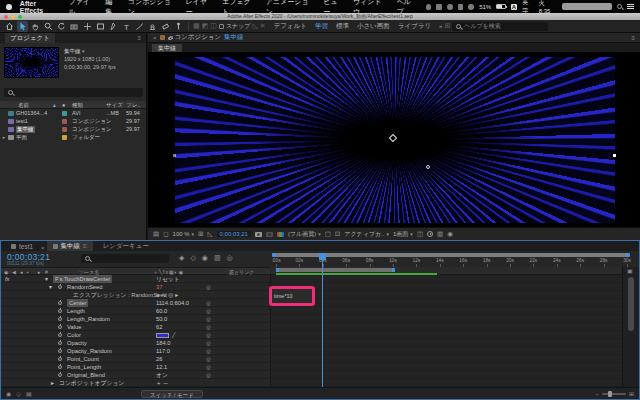 This screenshot has height=400, width=640. What do you see at coordinates (414, 26) in the screenshot?
I see `workspace-option: ライブラリ` at bounding box center [414, 26].